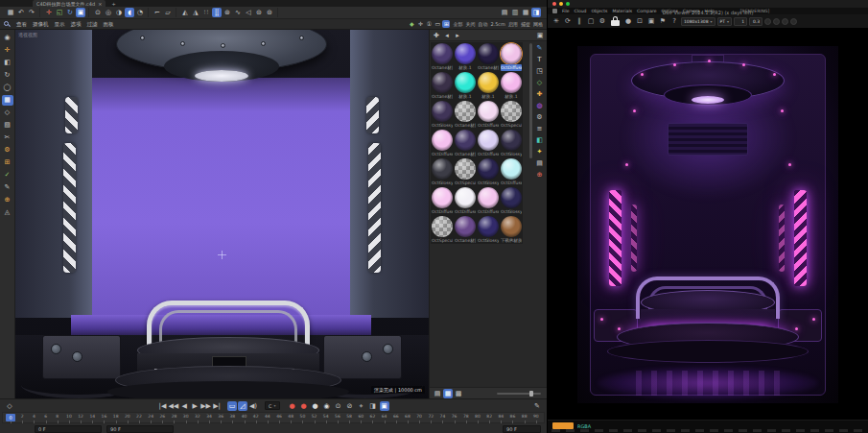 The width and height of the screenshot is (868, 433). What do you see at coordinates (129, 12) in the screenshot?
I see `axis-lock-icon: ◖` at bounding box center [129, 12].